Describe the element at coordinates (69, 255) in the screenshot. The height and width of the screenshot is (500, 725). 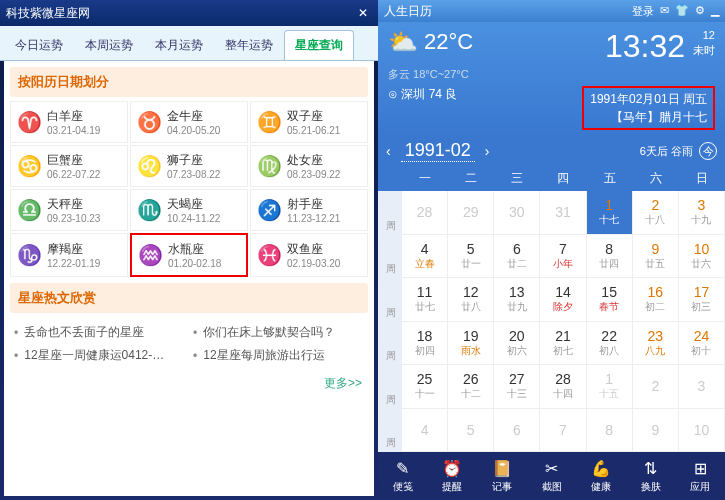
I see `zodiac-item: ♑摩羯座12.22-01.19` at that location.